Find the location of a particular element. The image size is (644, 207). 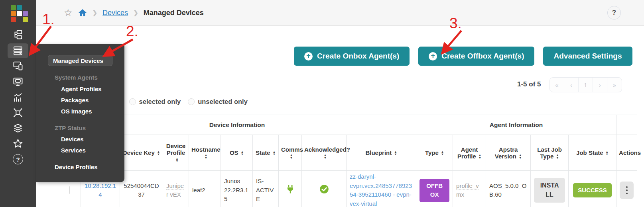

os-cell: Junos 22.2R3.15 is located at coordinates (237, 189).